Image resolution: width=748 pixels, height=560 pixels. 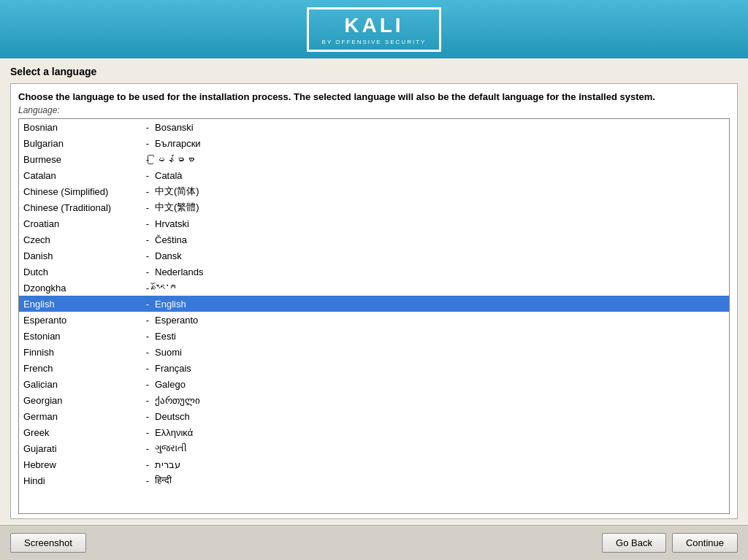 What do you see at coordinates (173, 368) in the screenshot?
I see `lang-native-name: Français` at bounding box center [173, 368].